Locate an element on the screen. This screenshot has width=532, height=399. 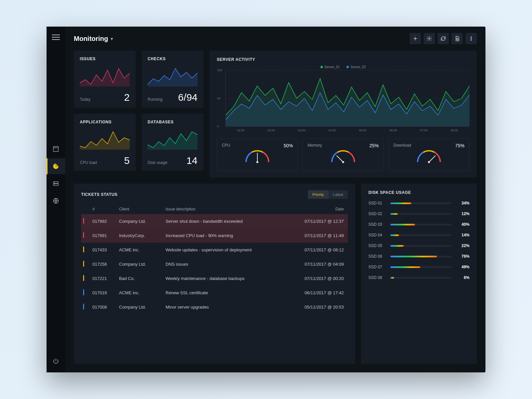
more-button is located at coordinates (471, 39).